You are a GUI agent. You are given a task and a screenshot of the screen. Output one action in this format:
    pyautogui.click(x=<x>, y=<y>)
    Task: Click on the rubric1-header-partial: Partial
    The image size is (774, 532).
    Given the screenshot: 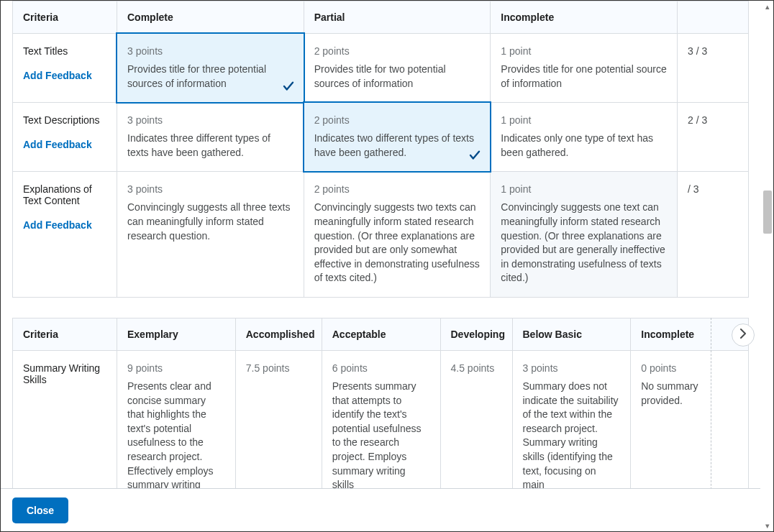 What is the action you would take?
    pyautogui.click(x=397, y=17)
    